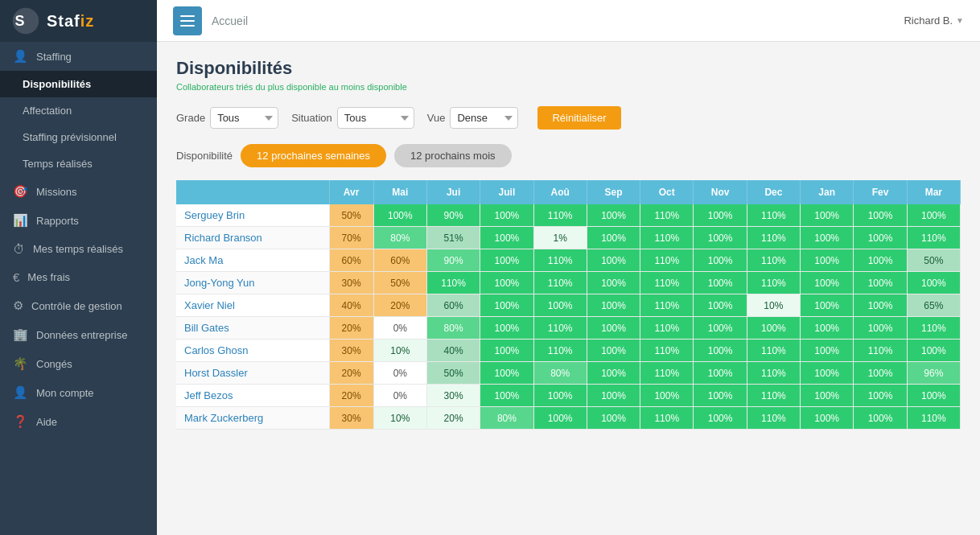 Image resolution: width=980 pixels, height=535 pixels. Describe the element at coordinates (933, 21) in the screenshot. I see `topbar-user: Richard B. ▼` at that location.